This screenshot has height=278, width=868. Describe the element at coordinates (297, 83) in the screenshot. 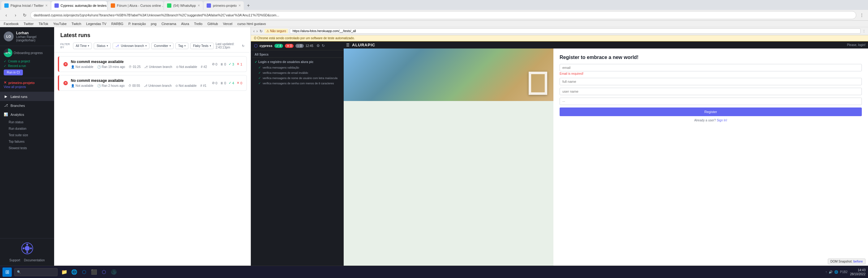

I see `test-row-4: ✓ verifica mensagens de senha com menos …` at that location.